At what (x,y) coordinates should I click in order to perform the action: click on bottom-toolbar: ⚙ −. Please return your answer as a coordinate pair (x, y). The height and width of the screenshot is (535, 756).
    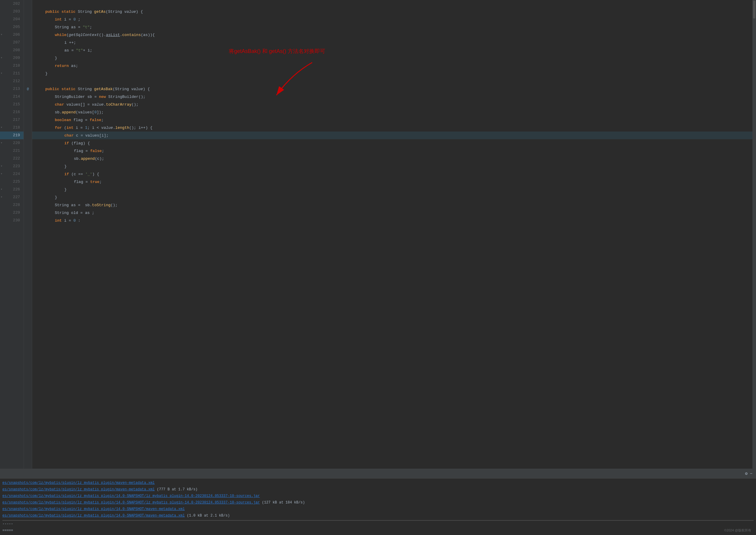
    Looking at the image, I should click on (378, 474).